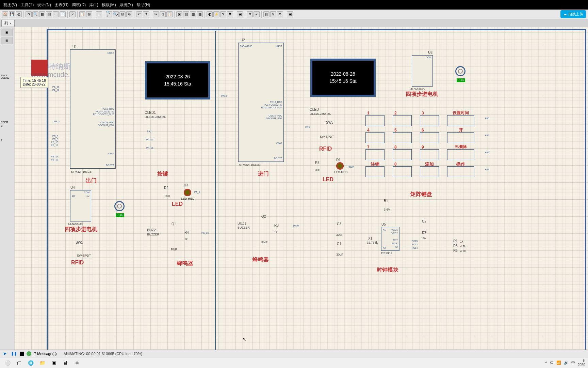  I want to click on tool10-icon: ⚙, so click(250, 14).